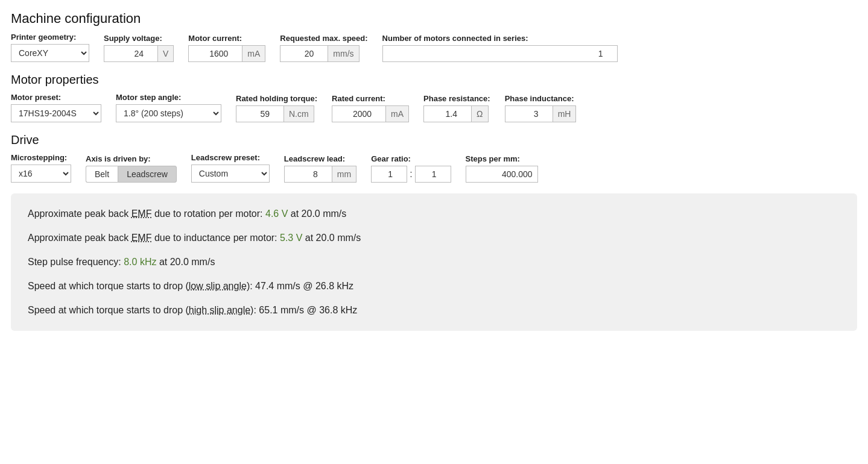 This screenshot has height=464, width=868. Describe the element at coordinates (101, 174) in the screenshot. I see `belt-button: Belt` at that location.